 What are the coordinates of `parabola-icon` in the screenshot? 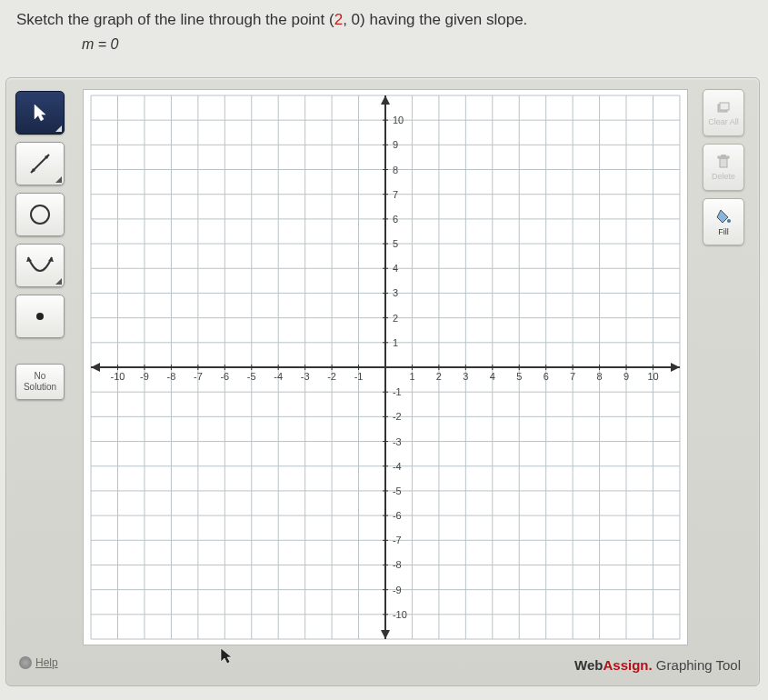 It's located at (40, 265).